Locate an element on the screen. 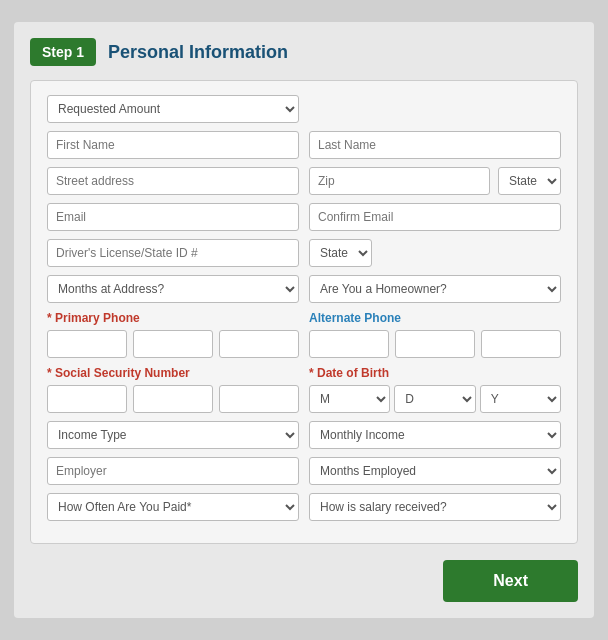 This screenshot has height=640, width=608. street-address-input is located at coordinates (173, 181).